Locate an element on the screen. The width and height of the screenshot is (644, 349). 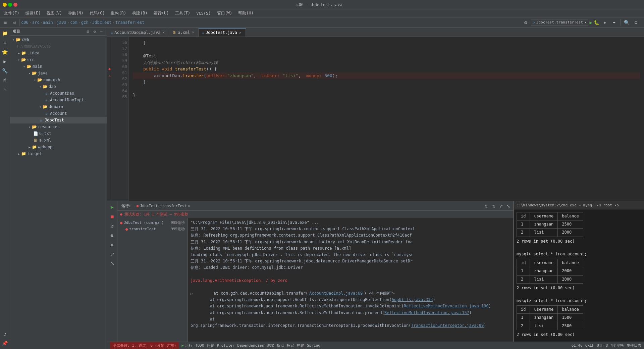
link-reflective2: ReflectiveMethodInvocation.java:157 is located at coordinates (427, 313).